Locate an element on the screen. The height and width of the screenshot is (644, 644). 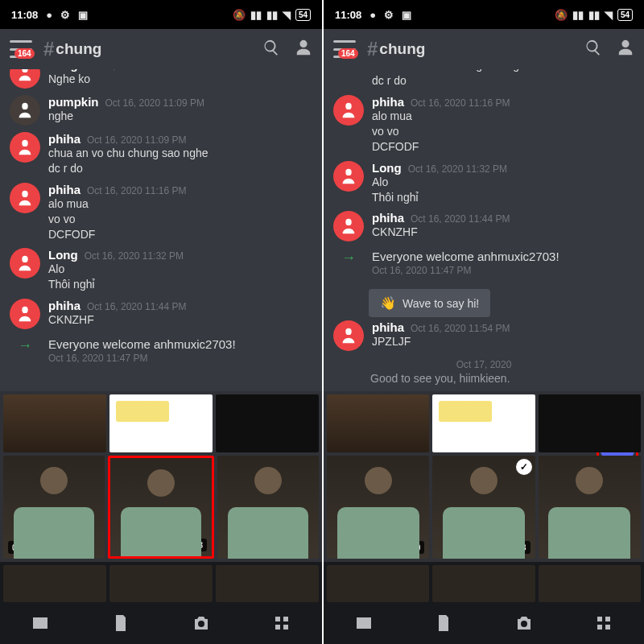
join-arrow-icon: → is located at coordinates (25, 346).